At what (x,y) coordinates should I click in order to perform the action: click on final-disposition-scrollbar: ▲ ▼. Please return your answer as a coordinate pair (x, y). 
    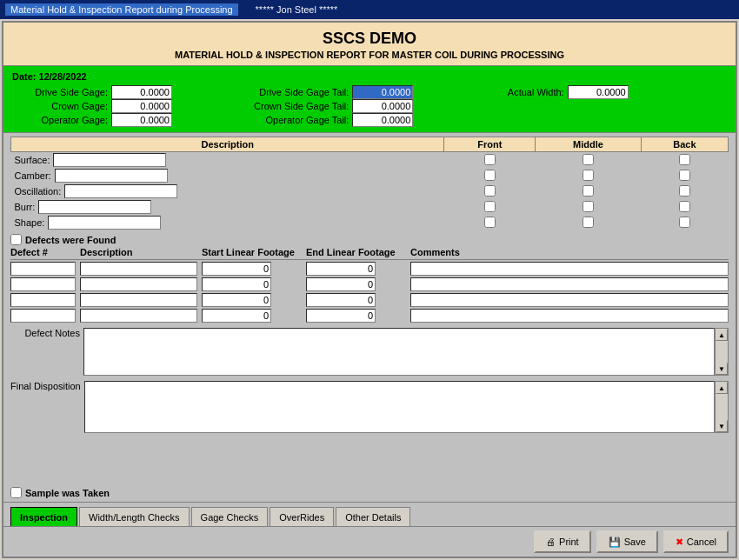
    Looking at the image, I should click on (722, 407).